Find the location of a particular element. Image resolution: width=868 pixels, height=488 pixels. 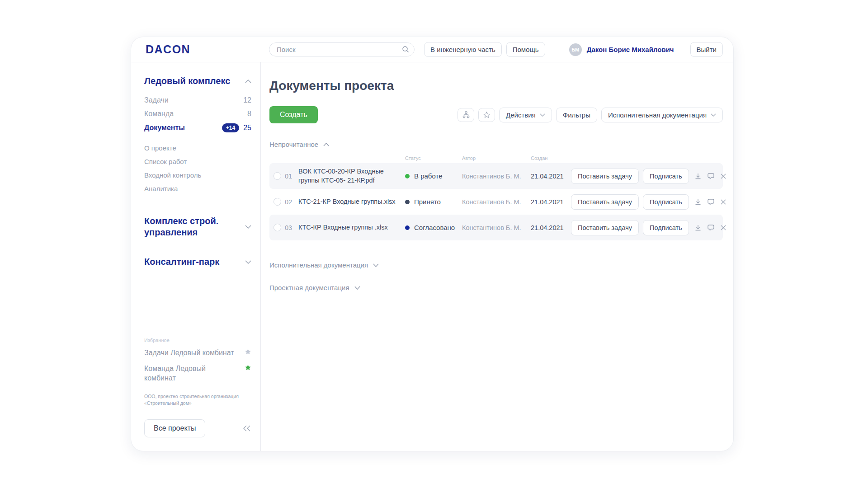

hierarchy-icon is located at coordinates (466, 115).